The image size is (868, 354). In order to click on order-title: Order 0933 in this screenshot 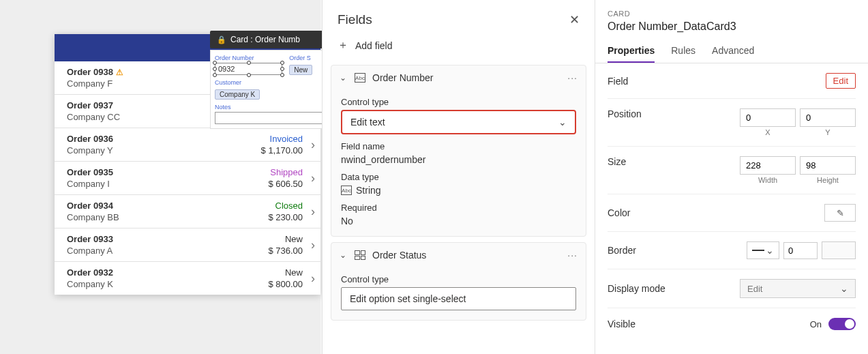, I will do `click(90, 239)`.